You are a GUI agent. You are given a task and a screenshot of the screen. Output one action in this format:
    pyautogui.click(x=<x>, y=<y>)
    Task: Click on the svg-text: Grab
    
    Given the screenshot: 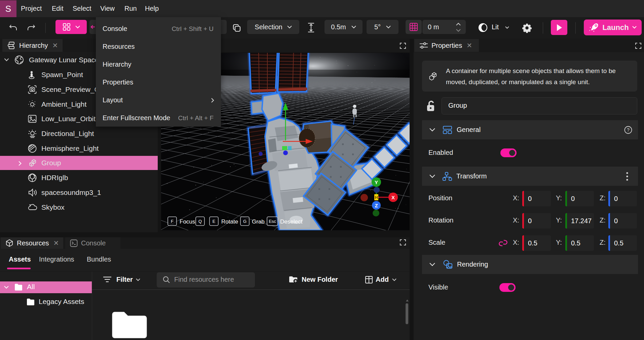 What is the action you would take?
    pyautogui.click(x=258, y=222)
    